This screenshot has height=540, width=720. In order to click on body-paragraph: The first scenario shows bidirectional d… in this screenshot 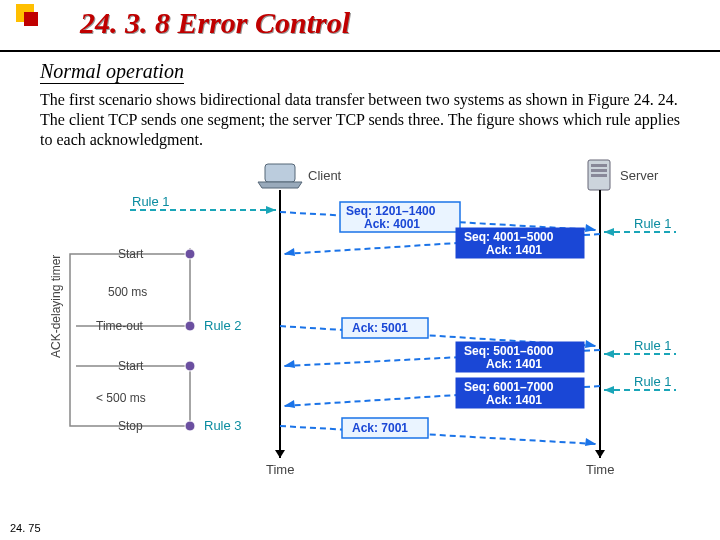, I will do `click(360, 120)`.